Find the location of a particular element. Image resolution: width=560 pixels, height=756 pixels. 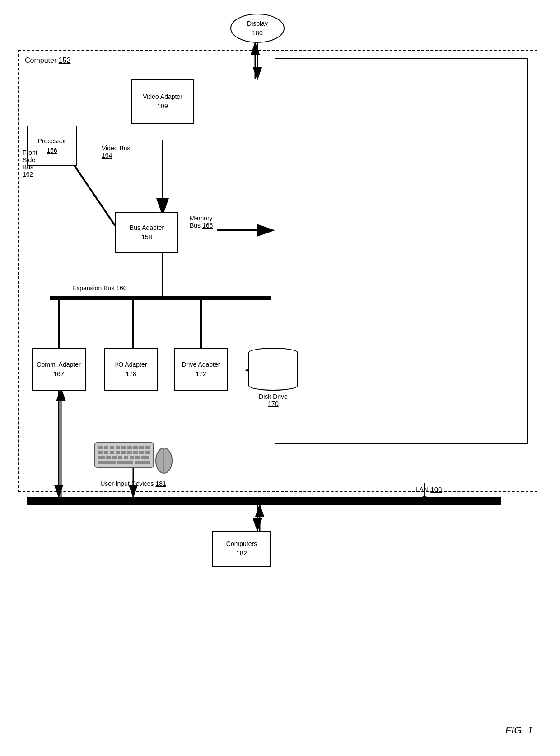

comm-adapter-label: Comm. Adapter is located at coordinates (59, 365).